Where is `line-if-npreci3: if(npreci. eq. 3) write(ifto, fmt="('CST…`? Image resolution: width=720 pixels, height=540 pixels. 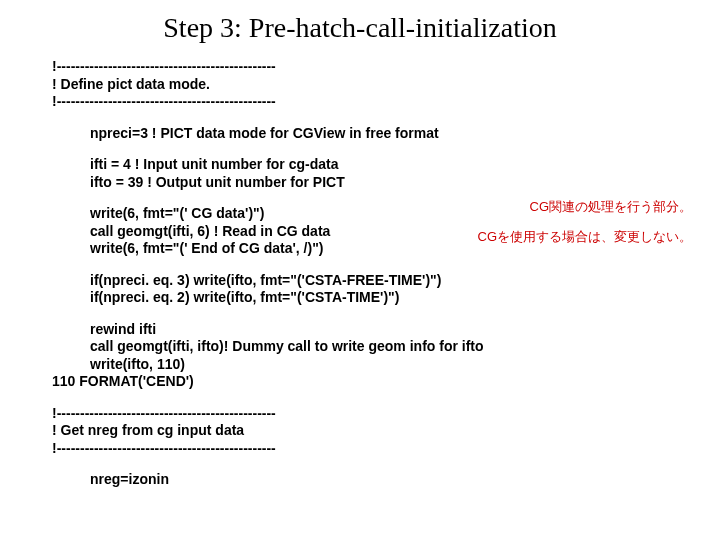 line-if-npreci3: if(npreci. eq. 3) write(ifto, fmt="('CST… is located at coordinates (381, 281).